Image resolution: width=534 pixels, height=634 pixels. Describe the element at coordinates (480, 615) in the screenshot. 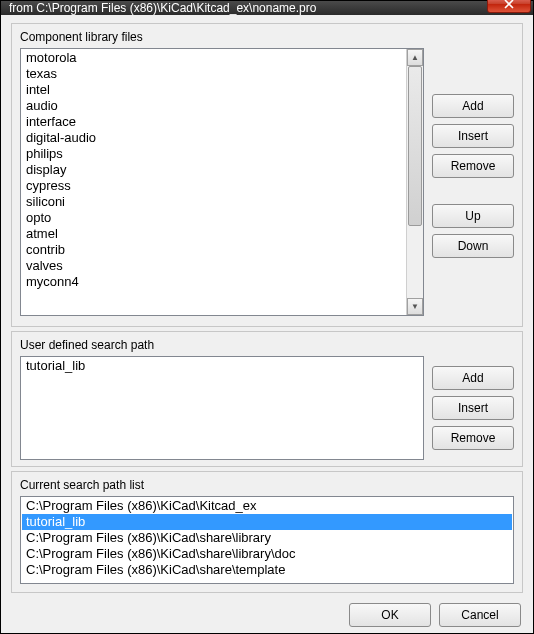

I see `cancel-button: Cancel` at that location.